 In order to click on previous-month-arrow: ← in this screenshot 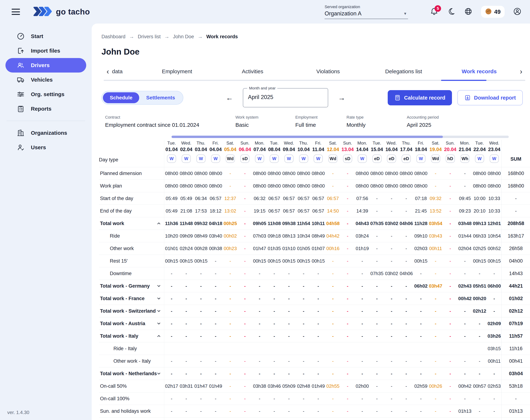, I will do `click(230, 98)`.